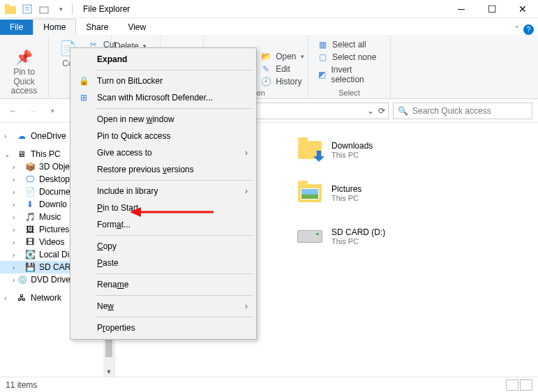 The height and width of the screenshot is (392, 538). Describe the element at coordinates (526, 385) in the screenshot. I see `icons-view-button` at that location.